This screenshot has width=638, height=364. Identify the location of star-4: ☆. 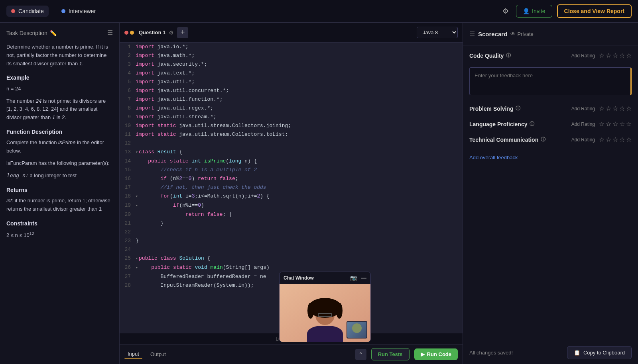
(622, 56).